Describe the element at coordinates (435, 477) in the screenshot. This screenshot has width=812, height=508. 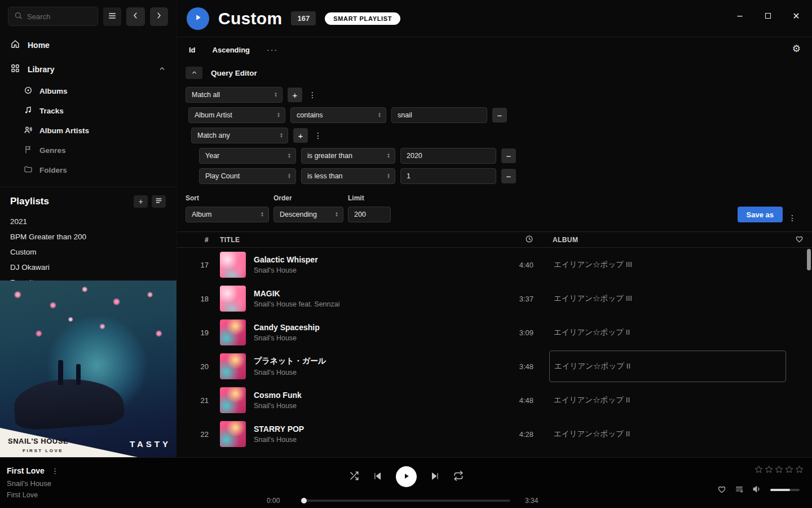
I see `next-track-button` at that location.